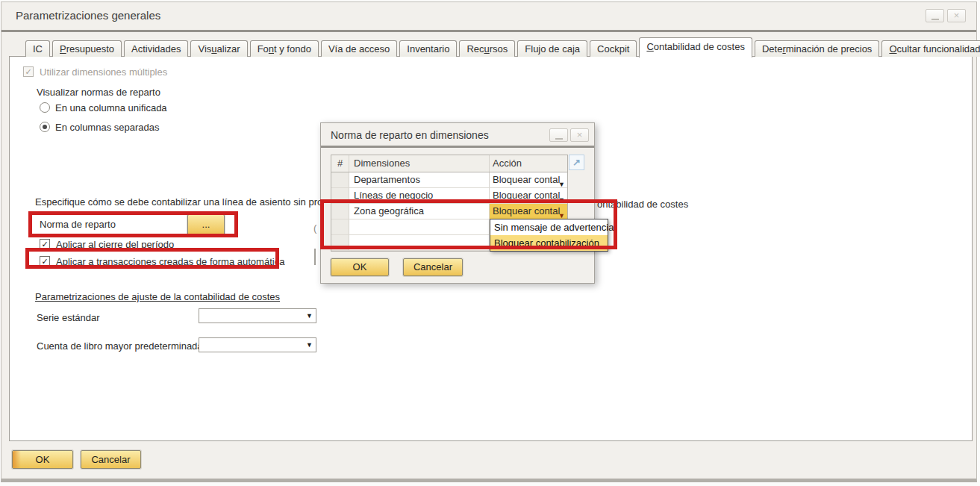 This screenshot has width=980, height=486. What do you see at coordinates (934, 16) in the screenshot?
I see `minimize-button` at bounding box center [934, 16].